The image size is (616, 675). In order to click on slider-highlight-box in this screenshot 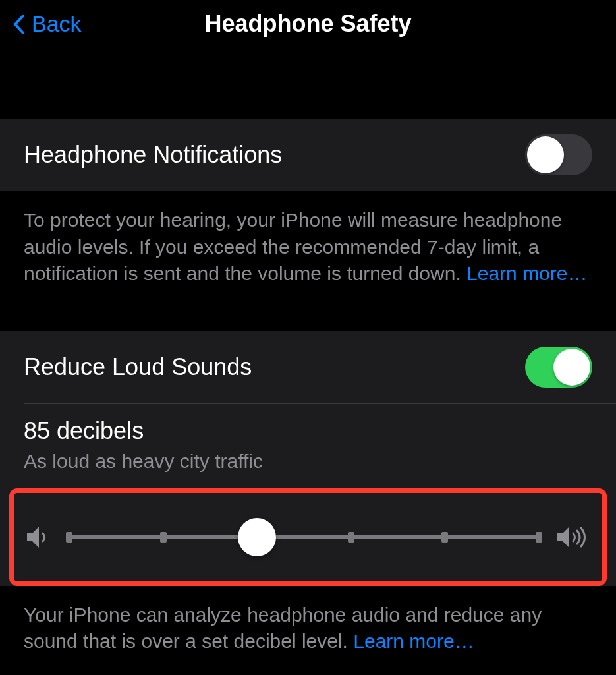, I will do `click(308, 537)`.